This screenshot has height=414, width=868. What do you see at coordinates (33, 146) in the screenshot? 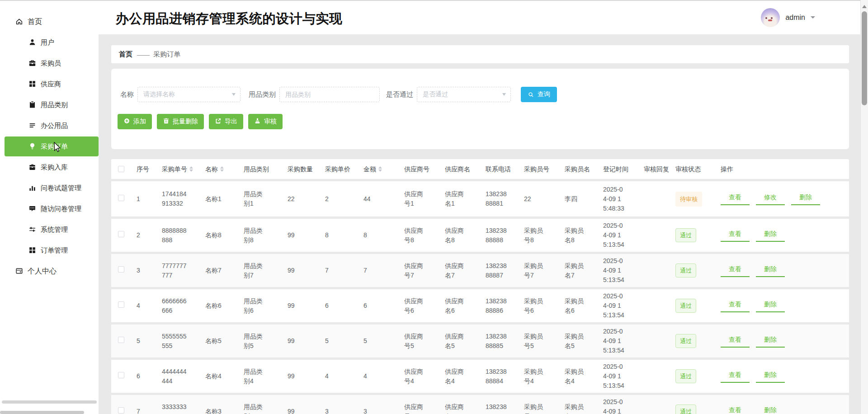
I see `bulb-icon` at bounding box center [33, 146].